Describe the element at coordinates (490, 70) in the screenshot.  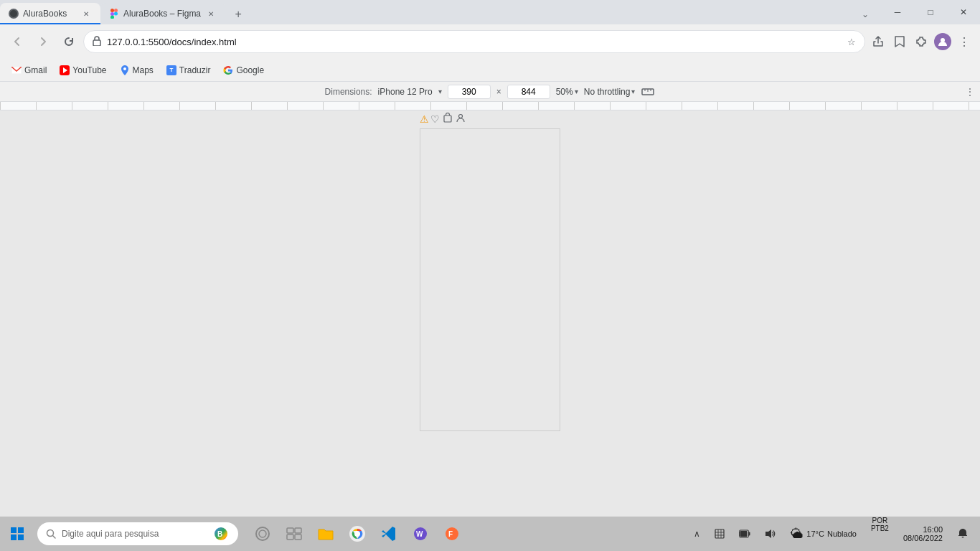
I see `bookmarks-bar: Gmail YouTube Maps T Traduzir` at that location.